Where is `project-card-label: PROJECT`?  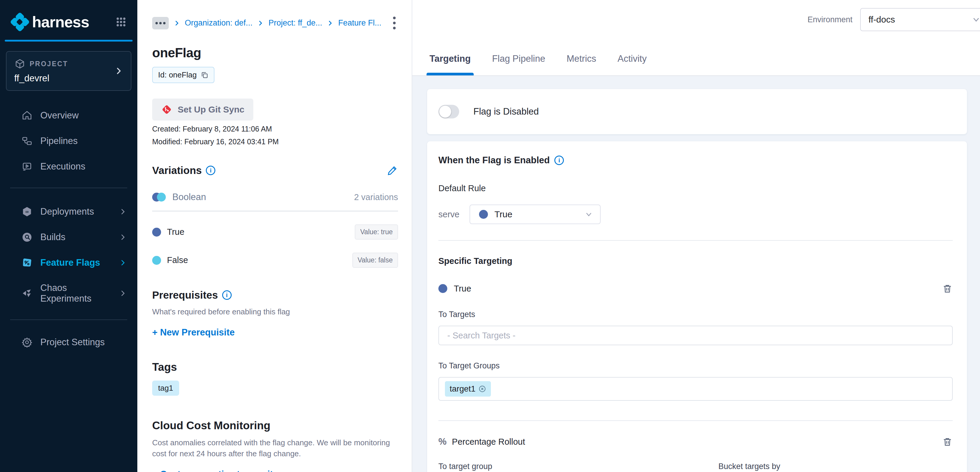
project-card-label: PROJECT is located at coordinates (49, 64).